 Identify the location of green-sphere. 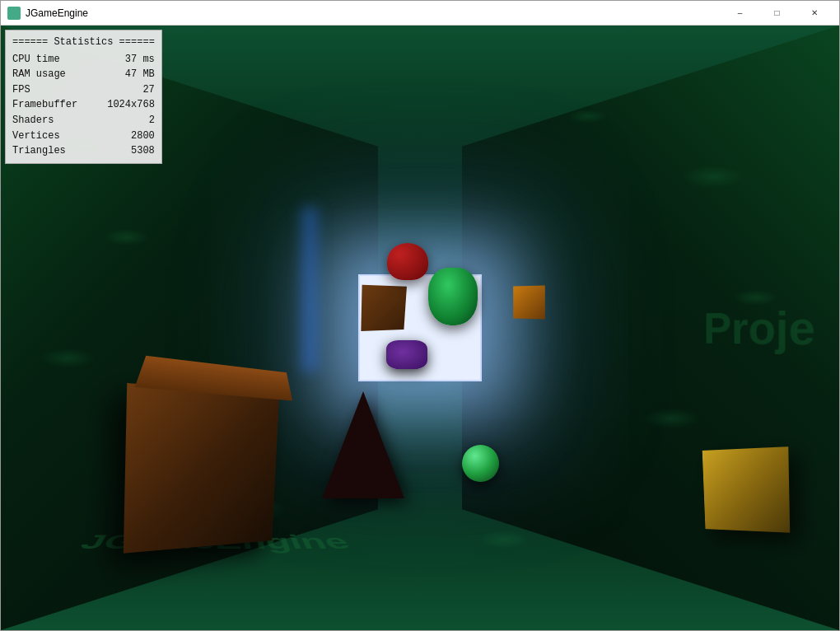
(481, 463).